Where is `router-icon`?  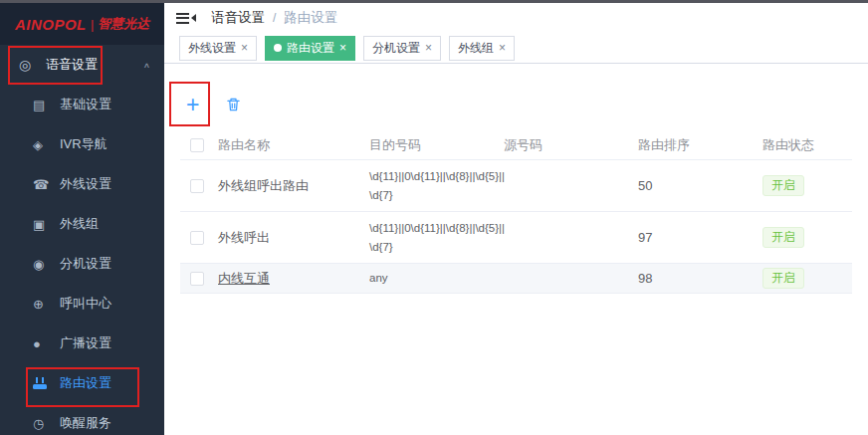
router-icon is located at coordinates (40, 383).